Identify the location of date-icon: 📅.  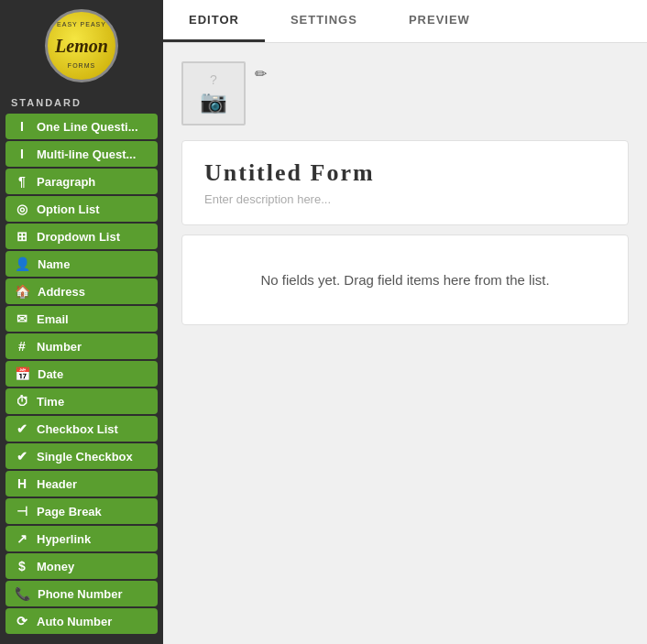
(22, 374).